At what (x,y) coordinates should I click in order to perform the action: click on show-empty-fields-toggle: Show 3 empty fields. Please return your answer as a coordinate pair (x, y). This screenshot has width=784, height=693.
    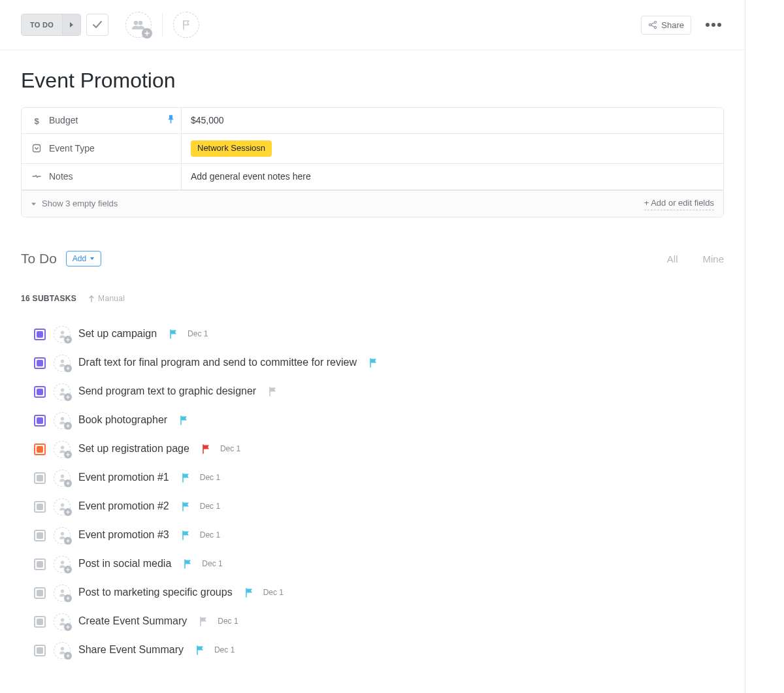
    Looking at the image, I should click on (74, 204).